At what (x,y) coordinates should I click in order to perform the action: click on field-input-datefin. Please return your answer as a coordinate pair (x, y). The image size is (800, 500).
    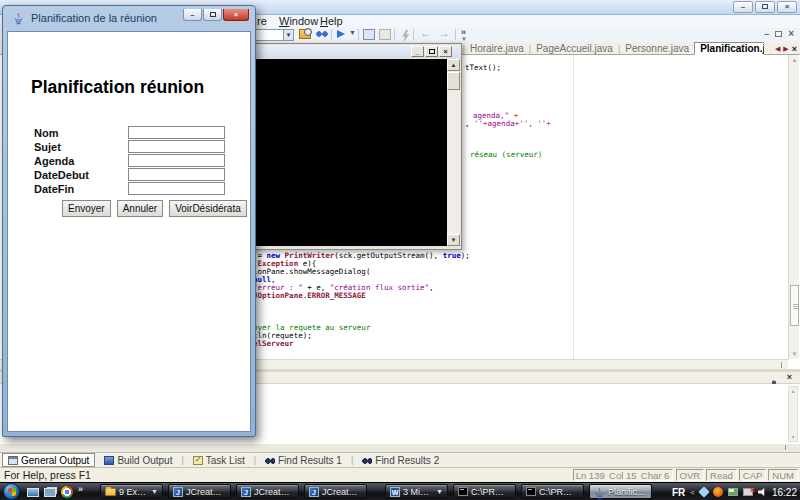
    Looking at the image, I should click on (176, 188).